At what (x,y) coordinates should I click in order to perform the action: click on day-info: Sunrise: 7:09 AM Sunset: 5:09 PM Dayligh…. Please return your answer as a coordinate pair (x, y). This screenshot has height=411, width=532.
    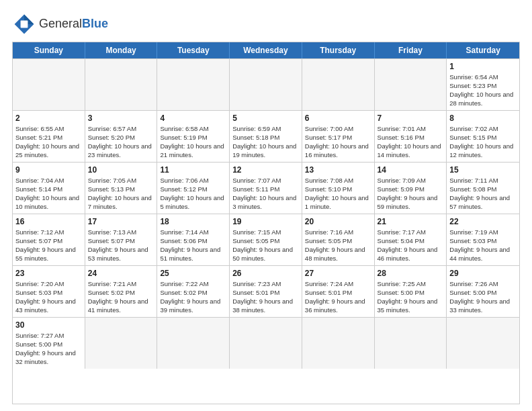
    Looking at the image, I should click on (408, 193).